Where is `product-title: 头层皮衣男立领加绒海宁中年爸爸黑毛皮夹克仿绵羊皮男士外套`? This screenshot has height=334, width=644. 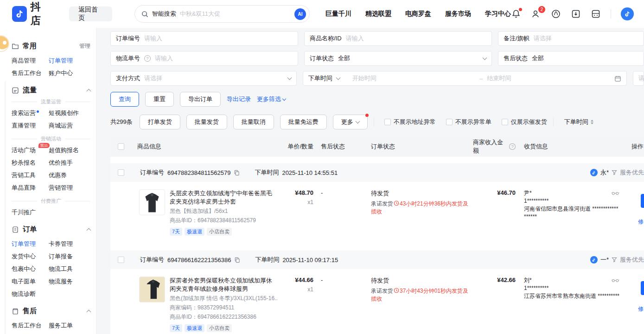 product-title: 头层皮衣男立领加绒海宁中年爸爸黑毛皮夹克仿绵羊皮男士外套 is located at coordinates (223, 198).